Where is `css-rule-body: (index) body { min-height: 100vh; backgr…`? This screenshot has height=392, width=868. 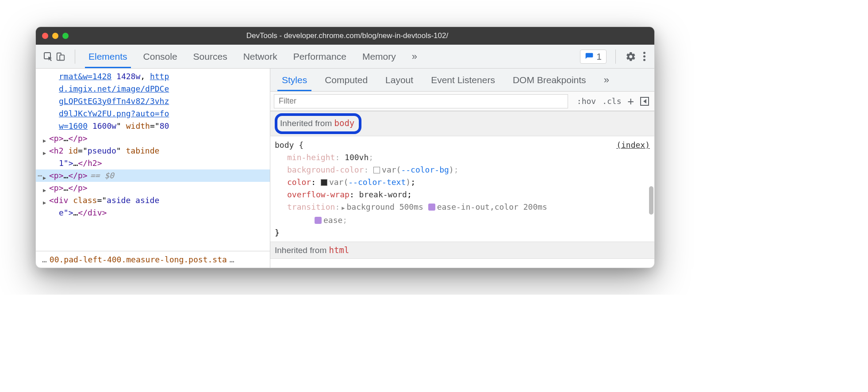
css-rule-body: (index) body { min-height: 100vh; backgr… is located at coordinates (462, 189).